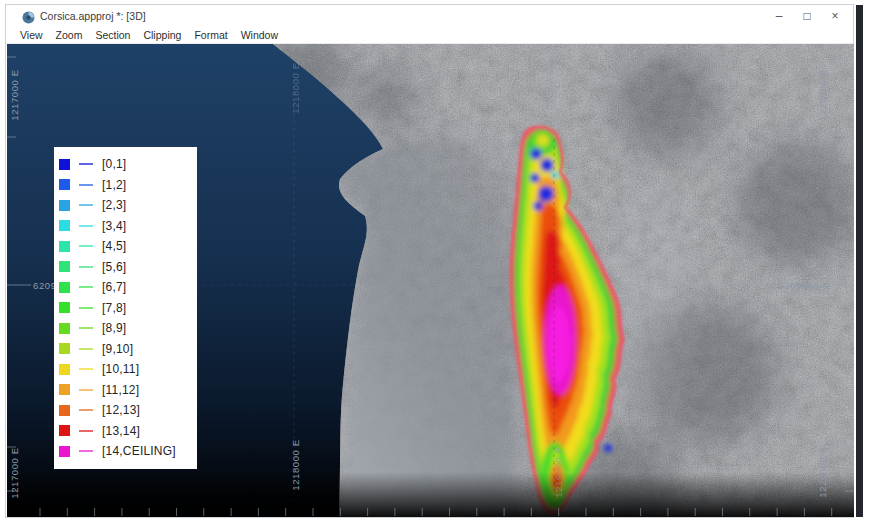 The image size is (869, 523). Describe the element at coordinates (114, 328) in the screenshot. I see `legend-label: [8,9]` at that location.